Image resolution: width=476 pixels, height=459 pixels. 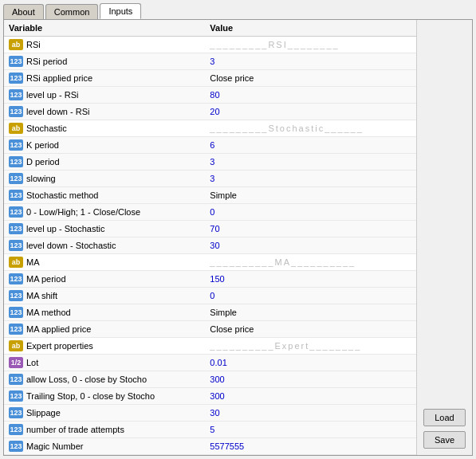 What do you see at coordinates (91, 396) in the screenshot?
I see `variable-label: Trailing Stop, 0 - close by Stocho` at bounding box center [91, 396].